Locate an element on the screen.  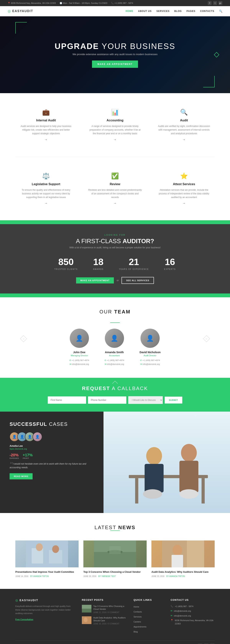
footer-link-careers: Careers is located at coordinates (148, 622).